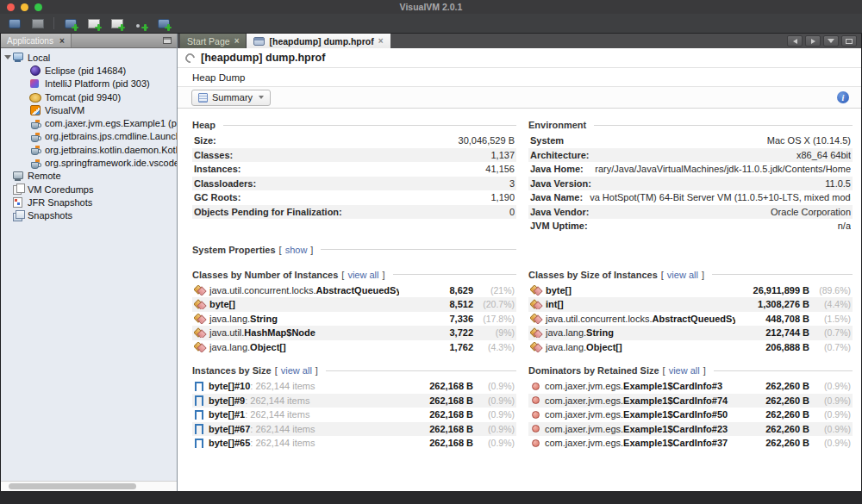 The height and width of the screenshot is (504, 862). What do you see at coordinates (633, 386) in the screenshot?
I see `instance-link: com.jaxer.jvm.egs.Example1$CardInfo#3` at bounding box center [633, 386].